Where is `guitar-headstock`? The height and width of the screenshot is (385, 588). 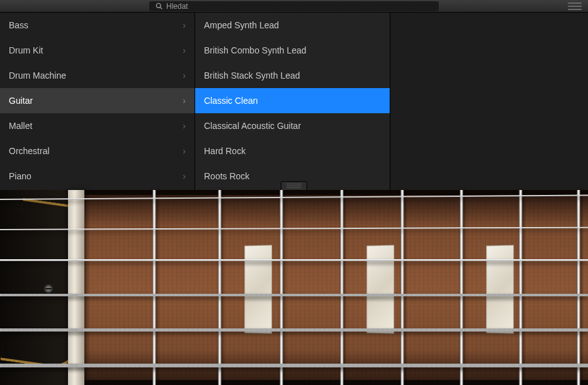 guitar-headstock is located at coordinates (34, 287).